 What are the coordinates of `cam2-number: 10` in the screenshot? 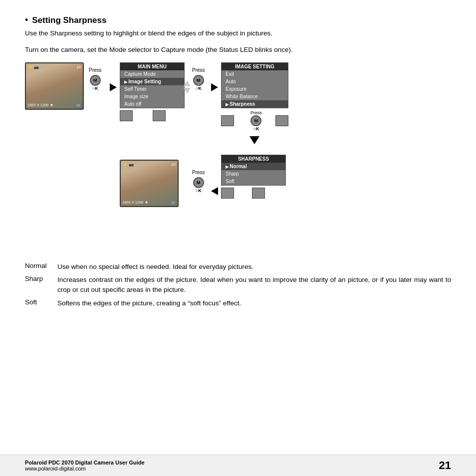 It's located at (174, 165).